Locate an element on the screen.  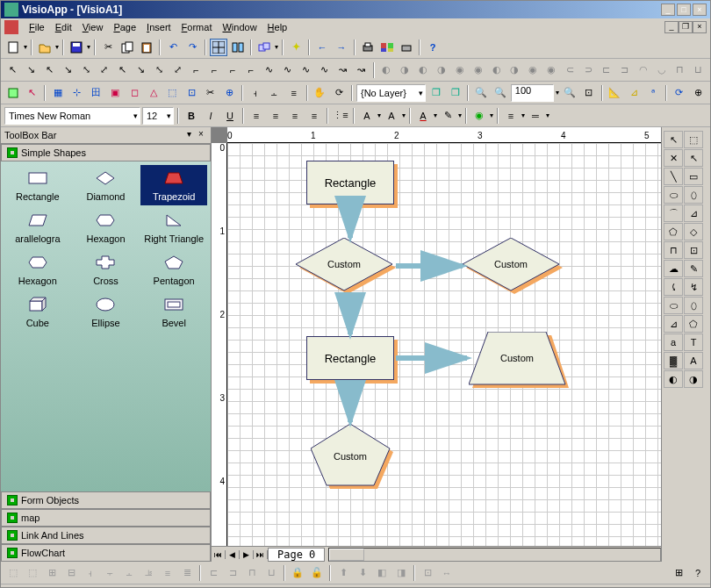
right-tool-1-0: ✕ is located at coordinates (673, 158).